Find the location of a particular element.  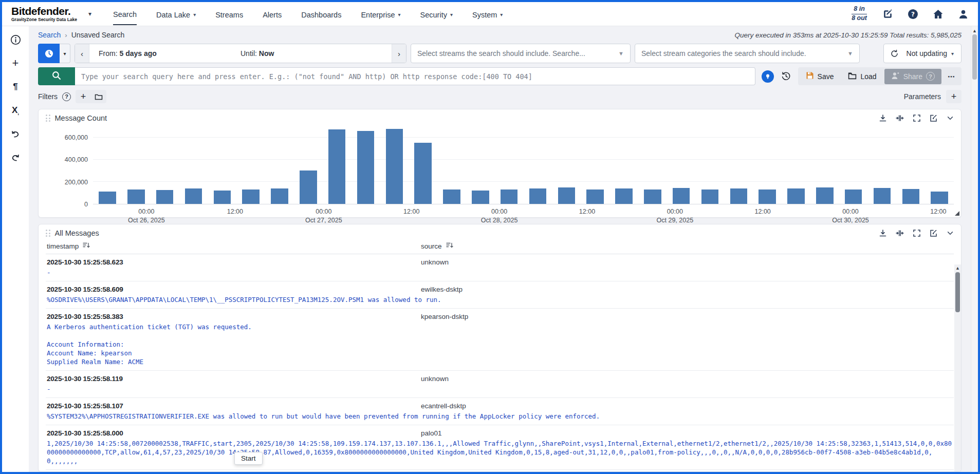

refresh-interval-button: Not updating▾ is located at coordinates (933, 53).